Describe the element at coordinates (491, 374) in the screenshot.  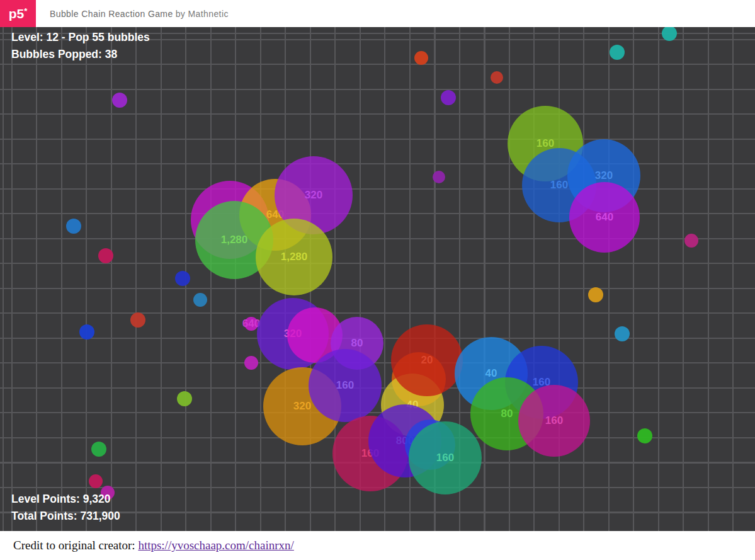
I see `bubble-points-label: 40` at that location.